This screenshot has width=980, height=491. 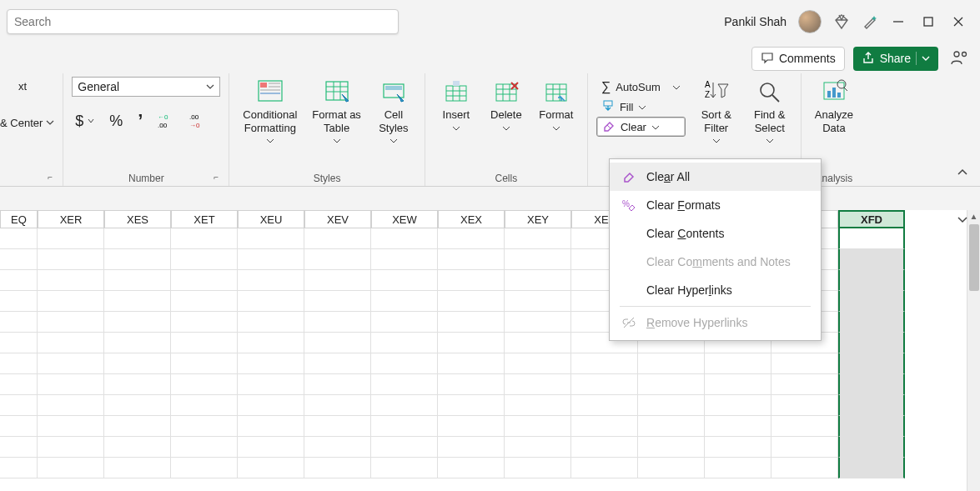 What do you see at coordinates (928, 22) in the screenshot?
I see `maximize-button` at bounding box center [928, 22].